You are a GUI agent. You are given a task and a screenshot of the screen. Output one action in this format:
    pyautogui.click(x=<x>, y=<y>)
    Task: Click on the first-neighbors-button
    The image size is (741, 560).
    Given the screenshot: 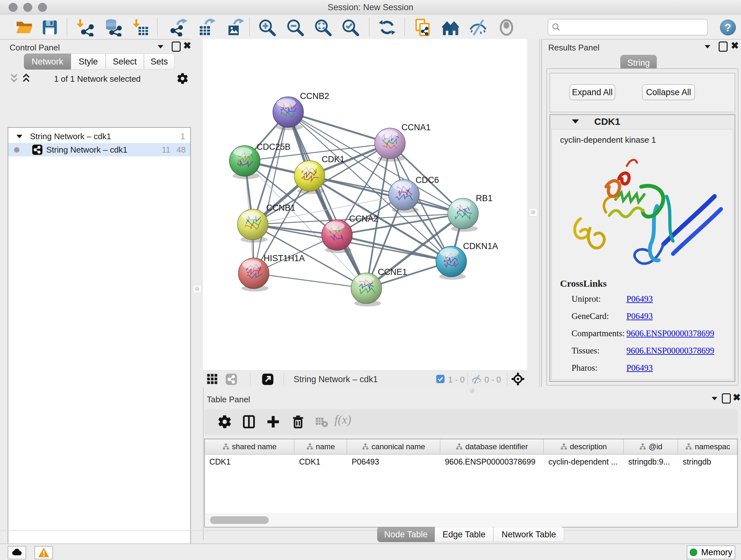 What is the action you would take?
    pyautogui.click(x=451, y=27)
    